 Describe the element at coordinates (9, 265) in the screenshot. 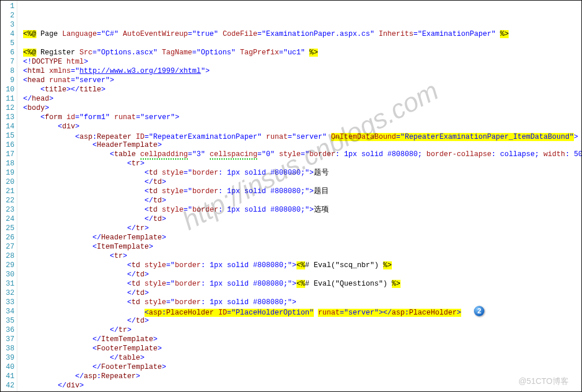

I see `line-number: 29` at that location.